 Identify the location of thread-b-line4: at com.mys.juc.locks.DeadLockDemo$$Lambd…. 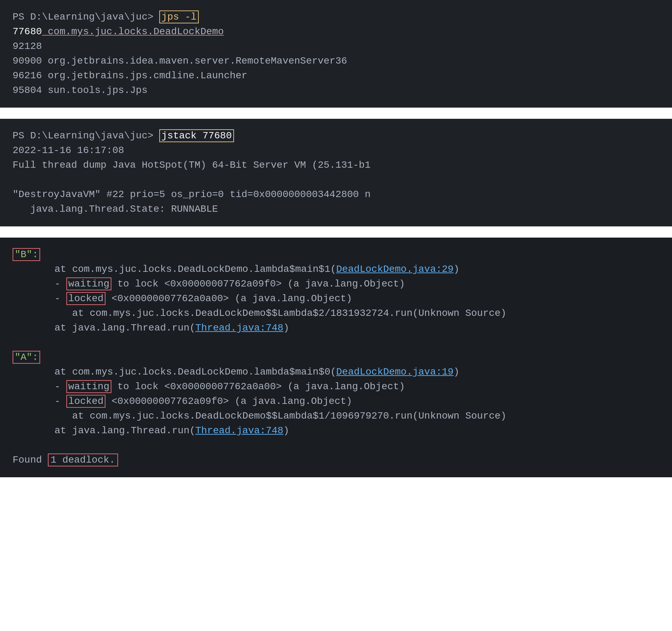
(336, 313).